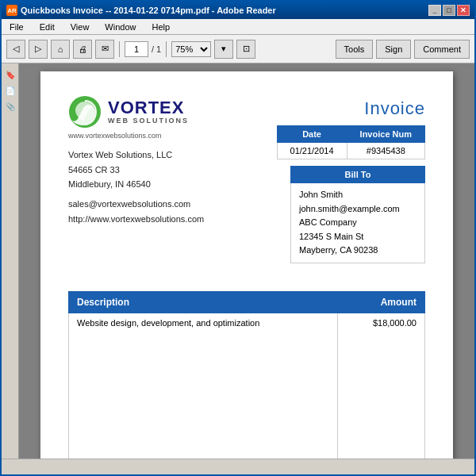 The height and width of the screenshot is (476, 476). Describe the element at coordinates (312, 135) in the screenshot. I see `date-header: Date` at that location.